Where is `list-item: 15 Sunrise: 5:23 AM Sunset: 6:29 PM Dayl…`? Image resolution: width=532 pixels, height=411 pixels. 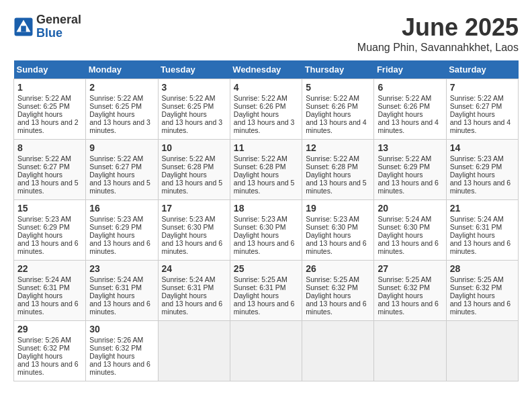 list-item: 15 Sunrise: 5:23 AM Sunset: 6:29 PM Dayl… is located at coordinates (50, 230).